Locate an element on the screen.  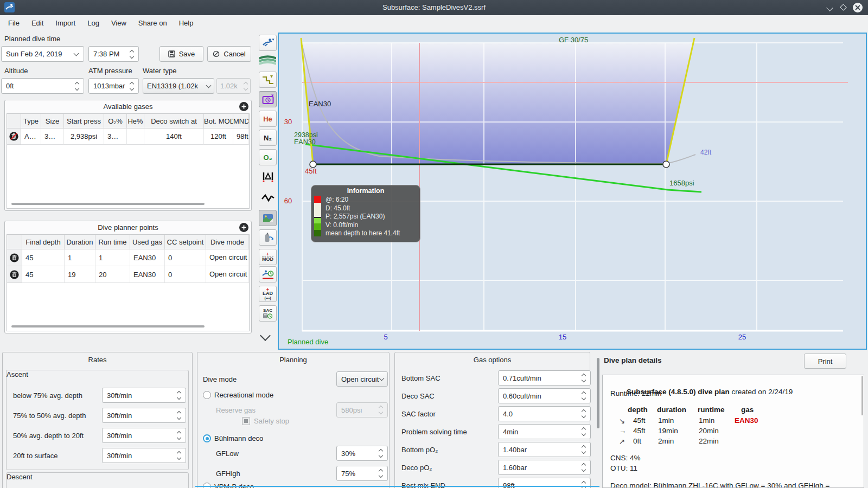
gases-col-he: He% is located at coordinates (136, 121).